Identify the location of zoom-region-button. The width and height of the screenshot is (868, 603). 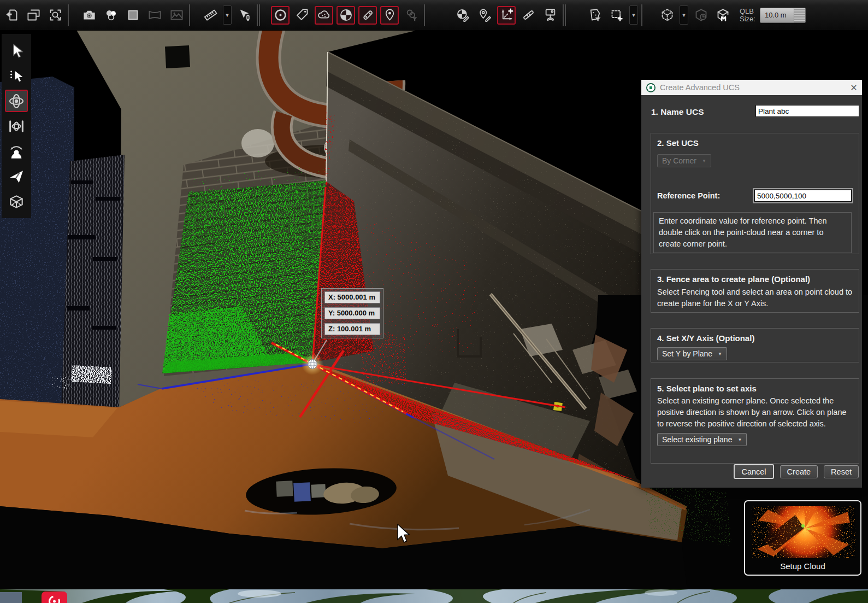
(55, 15).